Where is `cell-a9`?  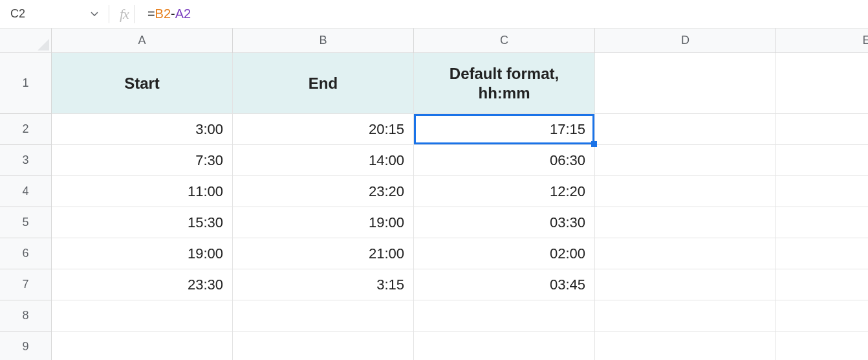 cell-a9 is located at coordinates (142, 346).